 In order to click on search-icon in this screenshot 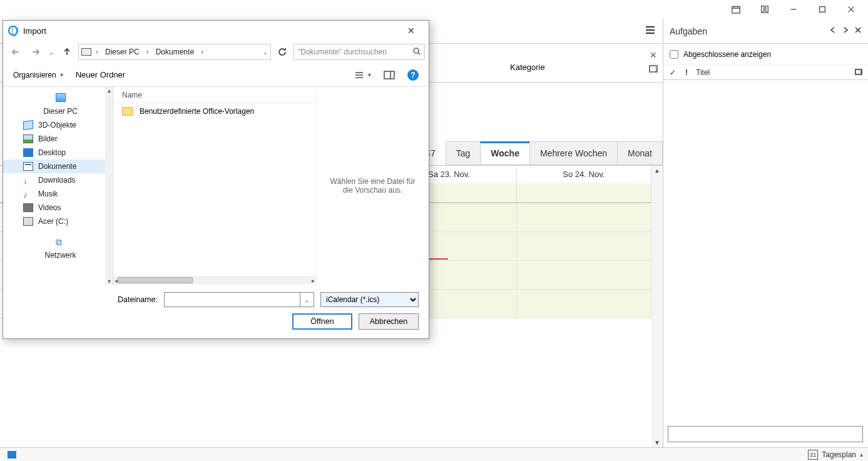, I will do `click(417, 53)`.